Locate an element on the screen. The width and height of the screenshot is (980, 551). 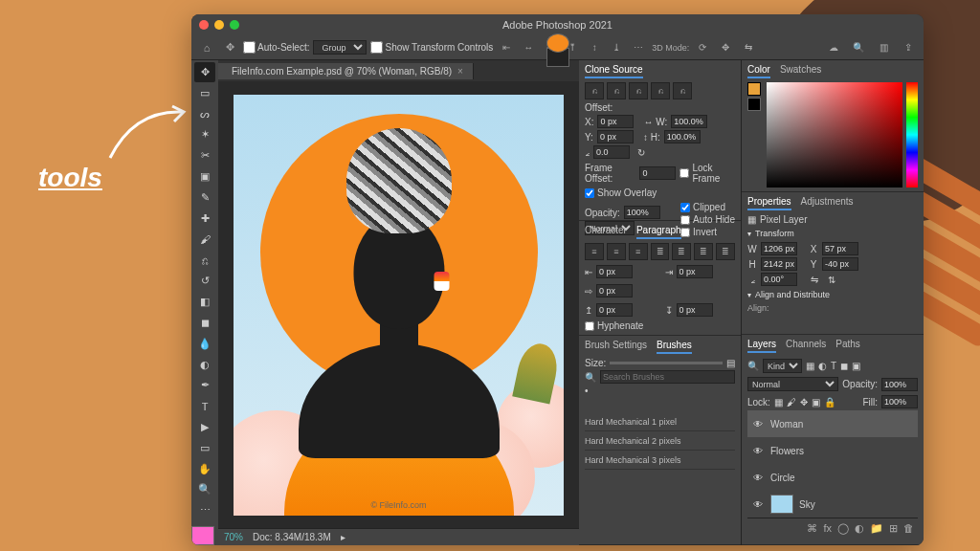
show-transform-checkbox: Show Transform Controls is located at coordinates (432, 48).